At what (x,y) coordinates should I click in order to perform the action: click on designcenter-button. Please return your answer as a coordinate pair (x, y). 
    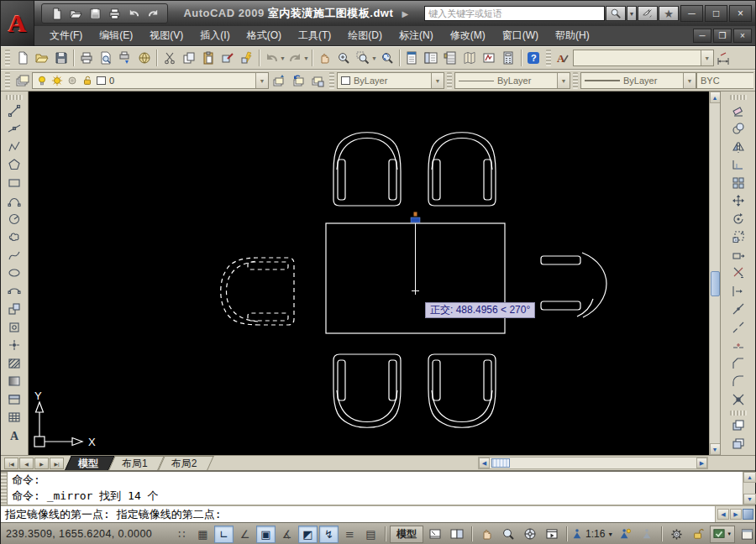
    Looking at the image, I should click on (432, 59).